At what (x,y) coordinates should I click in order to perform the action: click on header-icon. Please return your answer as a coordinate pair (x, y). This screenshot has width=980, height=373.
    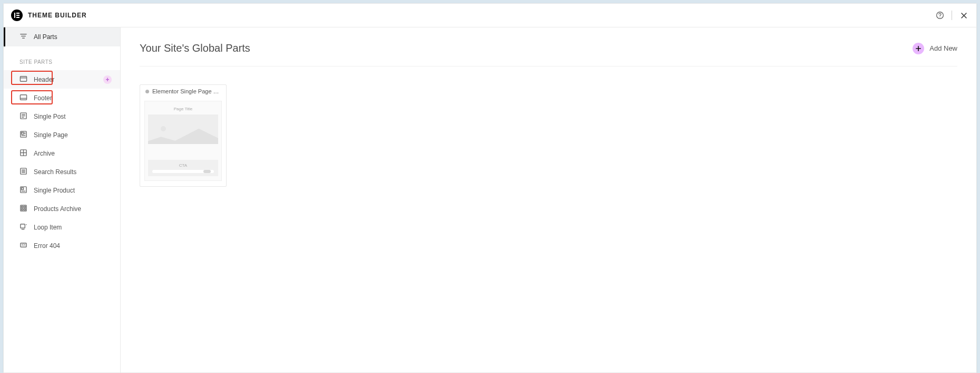
    Looking at the image, I should click on (23, 80).